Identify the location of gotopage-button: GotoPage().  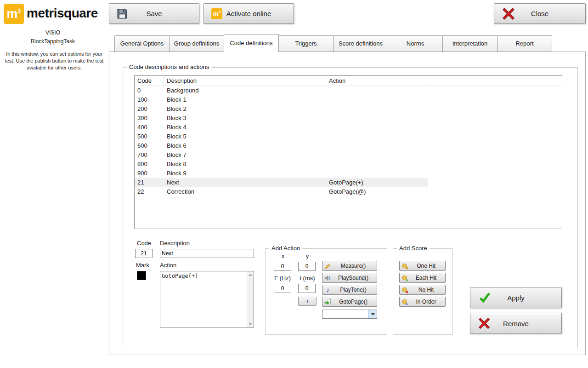
(350, 302).